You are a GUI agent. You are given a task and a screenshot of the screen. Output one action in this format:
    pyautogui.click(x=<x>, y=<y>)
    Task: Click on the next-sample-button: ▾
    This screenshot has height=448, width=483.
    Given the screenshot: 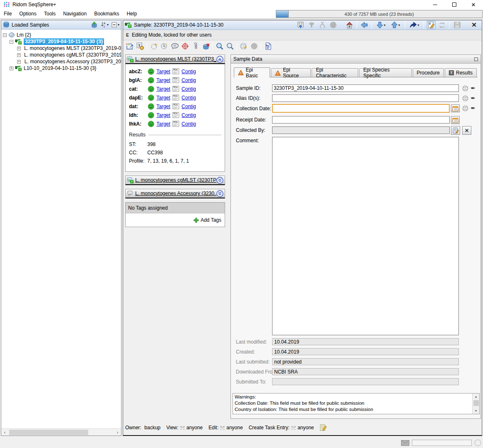 What is the action you would take?
    pyautogui.click(x=381, y=25)
    